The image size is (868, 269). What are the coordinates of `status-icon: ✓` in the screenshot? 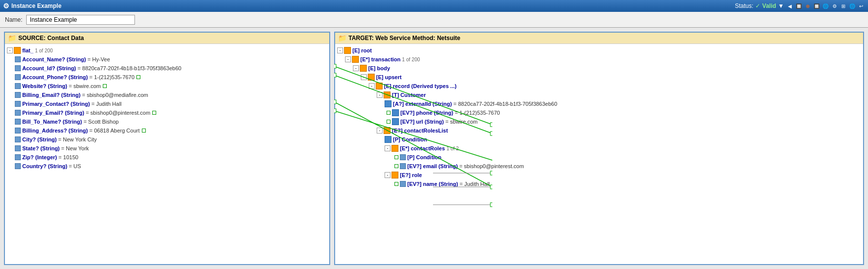 It's located at (758, 6).